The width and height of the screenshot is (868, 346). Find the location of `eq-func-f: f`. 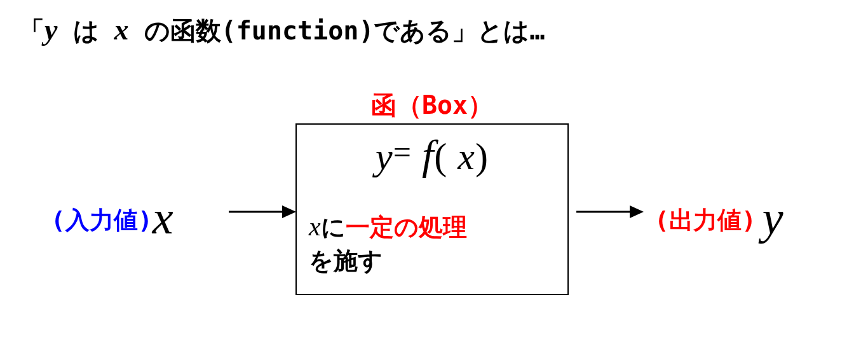

eq-func-f: f is located at coordinates (428, 155).